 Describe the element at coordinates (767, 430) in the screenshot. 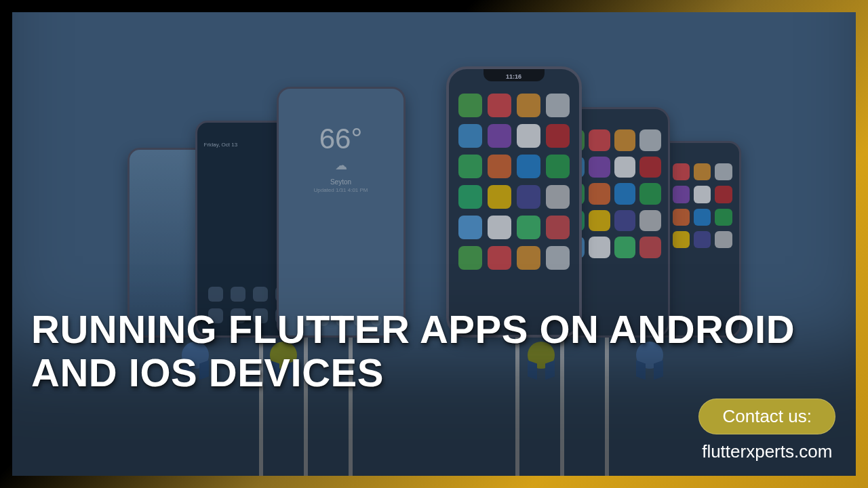

I see `cta-block: Contact us: flutterxperts.com` at that location.